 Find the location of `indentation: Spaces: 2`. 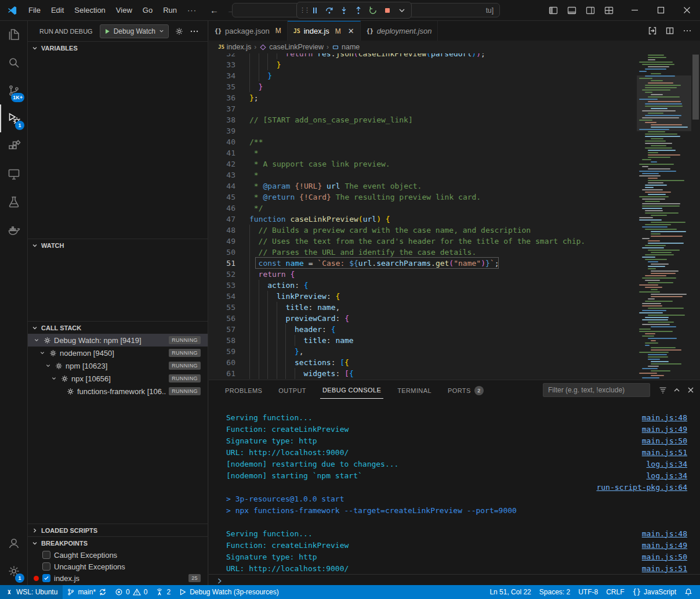

indentation: Spaces: 2 is located at coordinates (554, 592).